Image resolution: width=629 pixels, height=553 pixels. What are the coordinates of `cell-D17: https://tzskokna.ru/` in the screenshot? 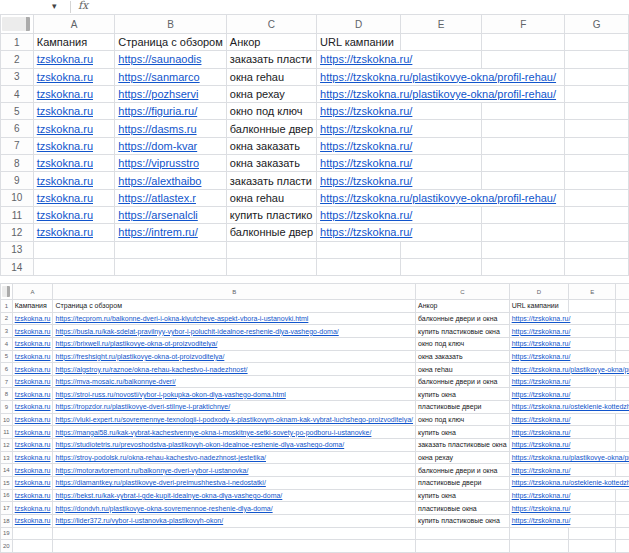 It's located at (562, 508).